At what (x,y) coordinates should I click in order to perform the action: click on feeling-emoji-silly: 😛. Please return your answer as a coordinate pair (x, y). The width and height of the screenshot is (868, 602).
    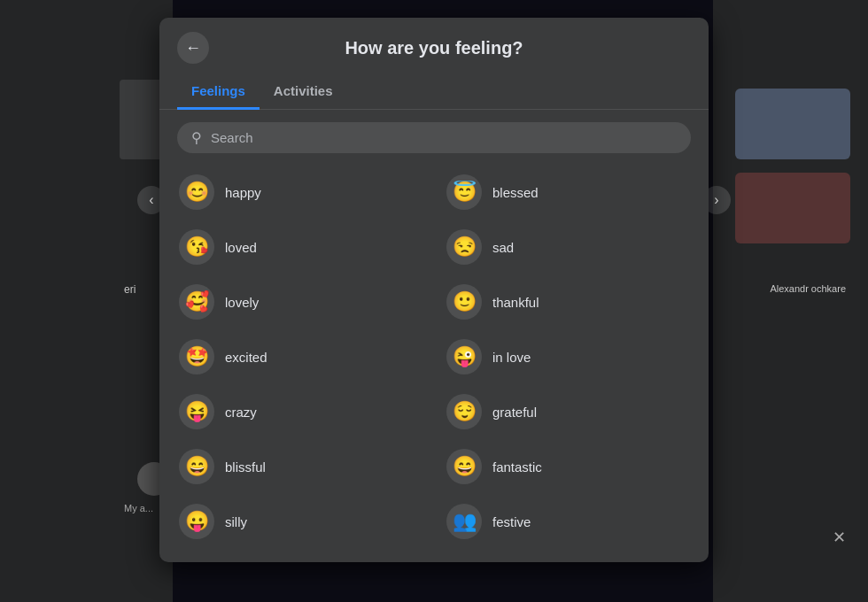
    Looking at the image, I should click on (197, 521).